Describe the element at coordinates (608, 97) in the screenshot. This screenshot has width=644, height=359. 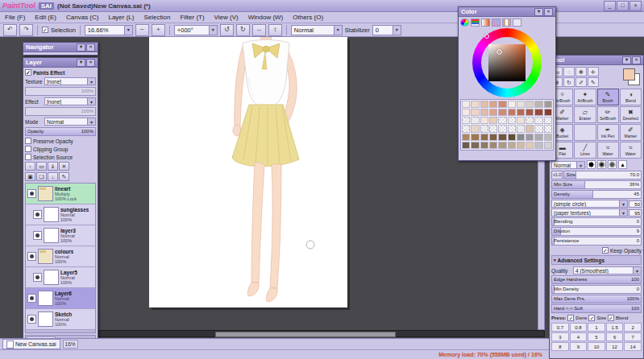
I see `tool-brush: ✎Brush` at that location.